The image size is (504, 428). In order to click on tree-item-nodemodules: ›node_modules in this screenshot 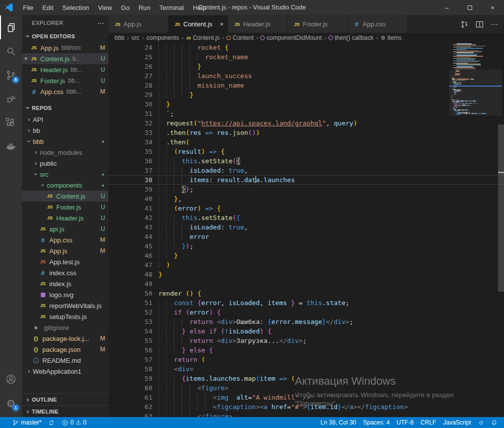, I will do `click(65, 152)`.